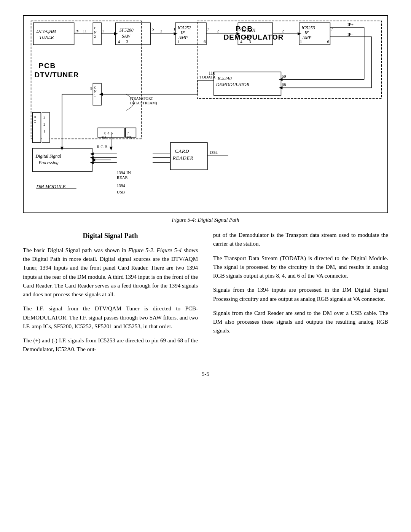 This screenshot has width=411, height=532. Describe the element at coordinates (144, 103) in the screenshot. I see `svg-text: DATA STREAM)` at that location.